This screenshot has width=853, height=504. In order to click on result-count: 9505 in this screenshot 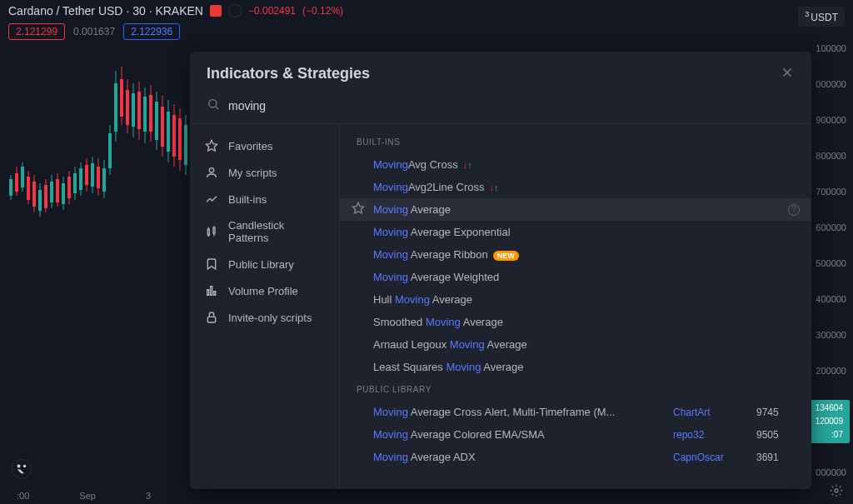, I will do `click(781, 435)`.